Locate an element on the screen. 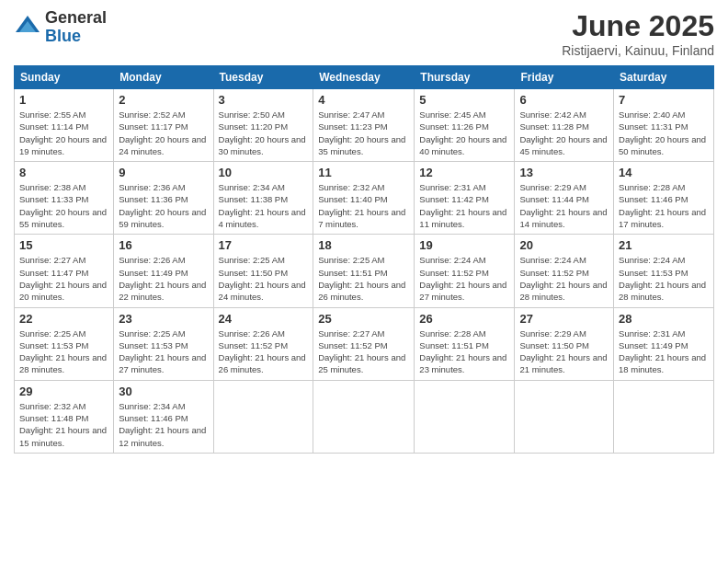 This screenshot has width=728, height=563. logo-text: General Blue is located at coordinates (75, 28).